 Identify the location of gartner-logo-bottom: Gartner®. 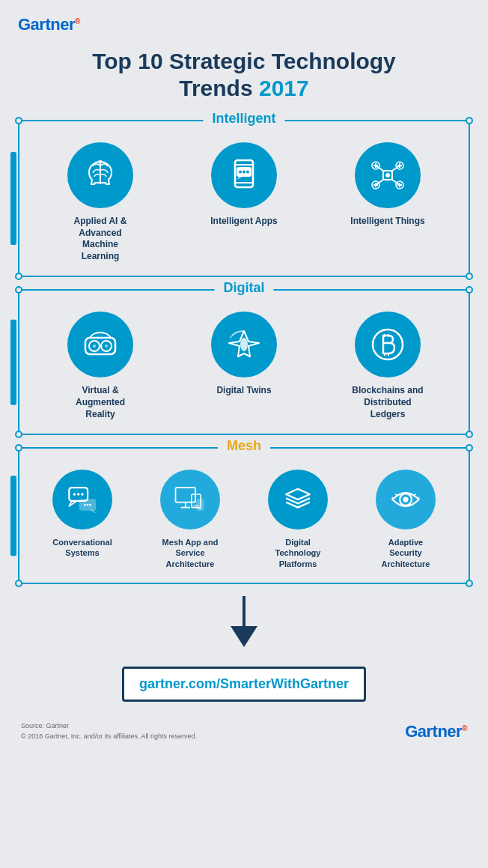
(436, 732).